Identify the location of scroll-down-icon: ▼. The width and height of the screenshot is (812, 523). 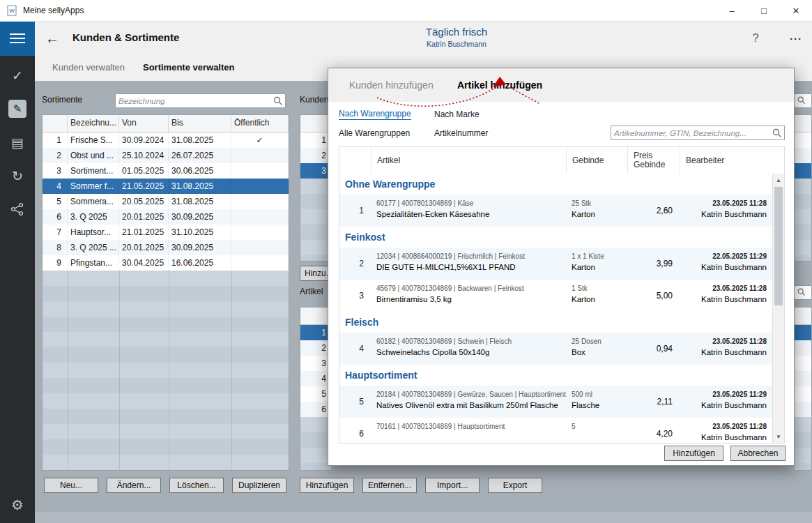
(779, 437).